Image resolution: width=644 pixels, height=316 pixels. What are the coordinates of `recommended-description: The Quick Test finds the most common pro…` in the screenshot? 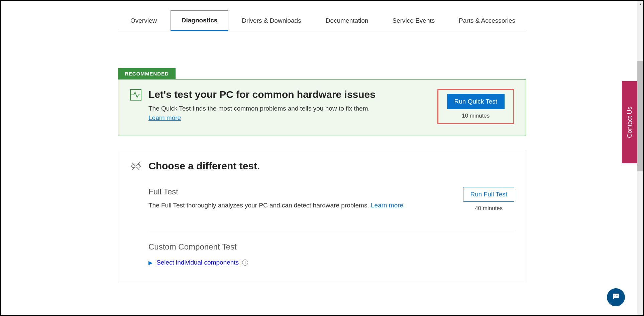 It's located at (293, 109).